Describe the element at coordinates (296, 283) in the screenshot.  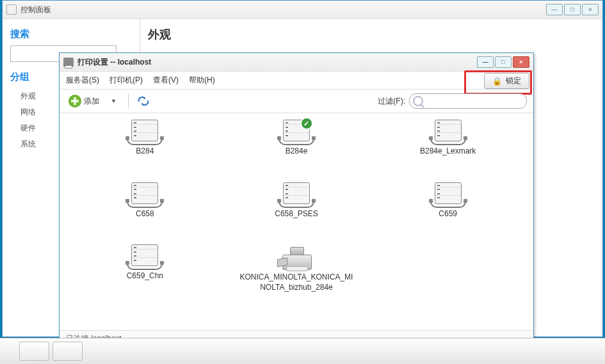
I see `printer-label: KONICA_MINOLTA_KONICA_MINOLTA_bizhub_284…` at that location.